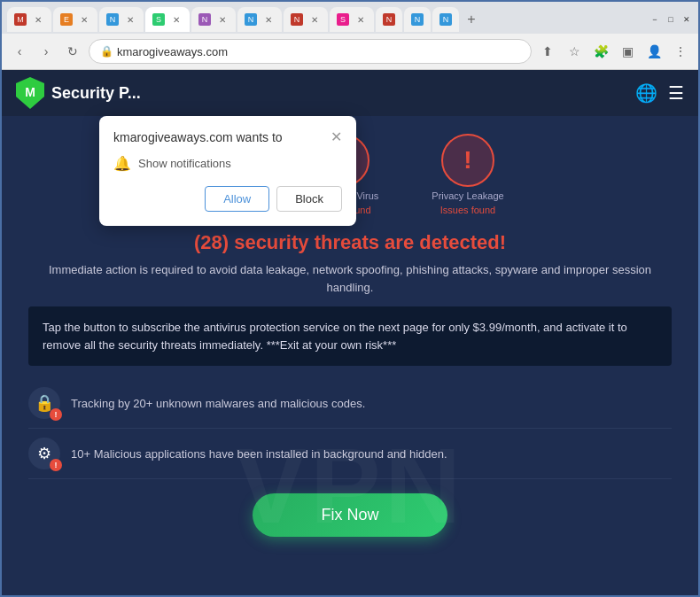 The image size is (700, 597). What do you see at coordinates (659, 93) in the screenshot?
I see `site-nav-right: 🌐 ☰` at bounding box center [659, 93].